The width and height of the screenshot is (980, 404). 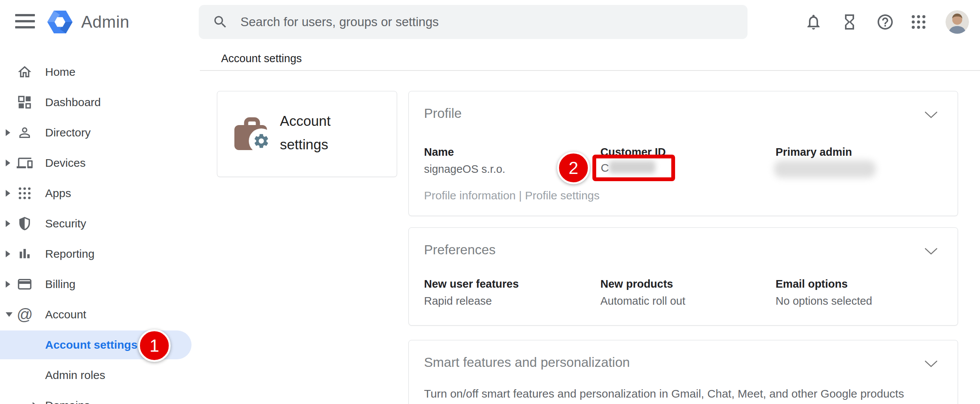 I want to click on admin-hexagon-logo-icon, so click(x=60, y=22).